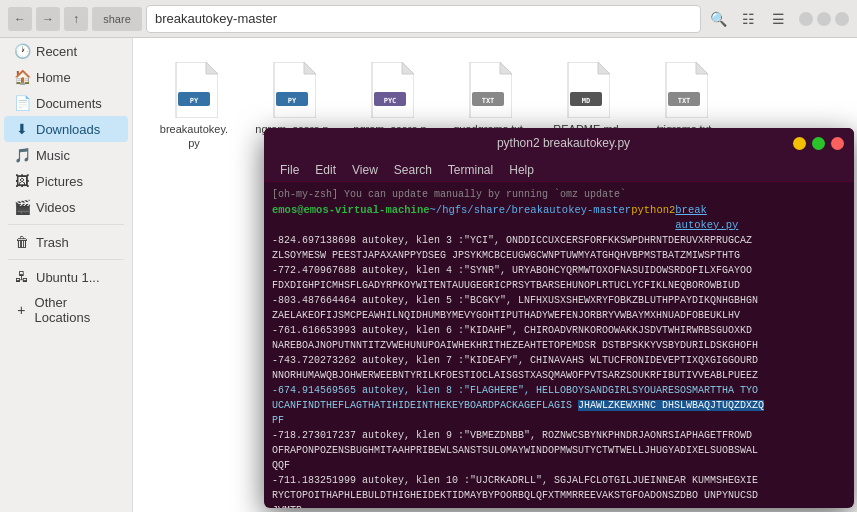  Describe the element at coordinates (800, 144) in the screenshot. I see `terminal-minimize` at that location.